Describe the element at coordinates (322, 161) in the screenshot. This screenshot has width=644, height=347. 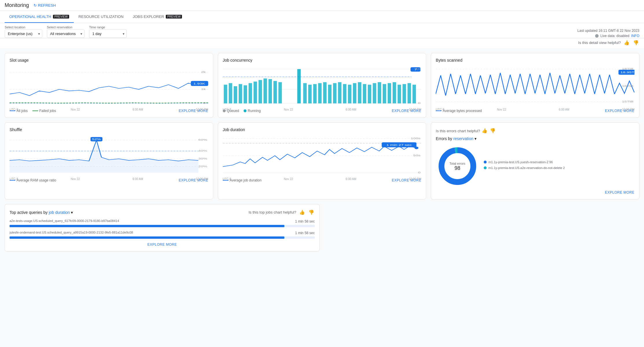
I see `job-duration-card: Job duration 1 min 27 sec 100s` at that location.